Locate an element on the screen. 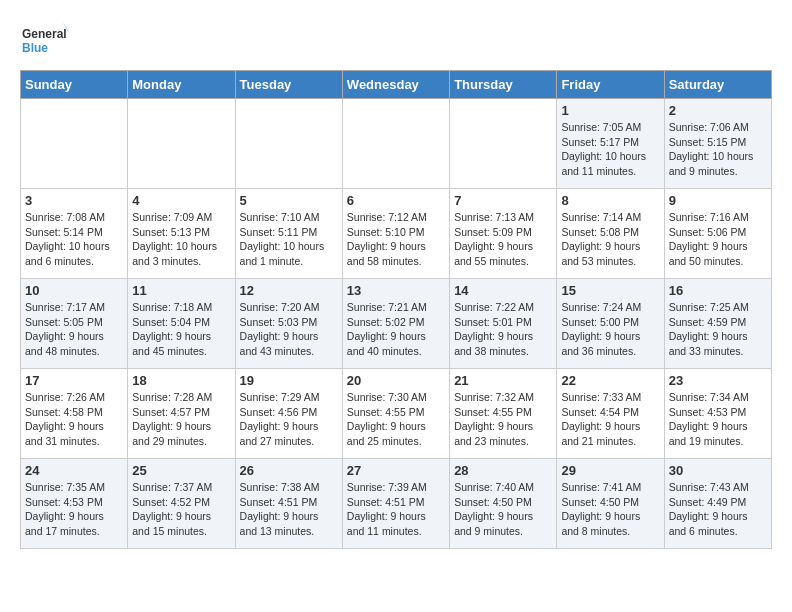  logo: General Blue is located at coordinates (45, 40).